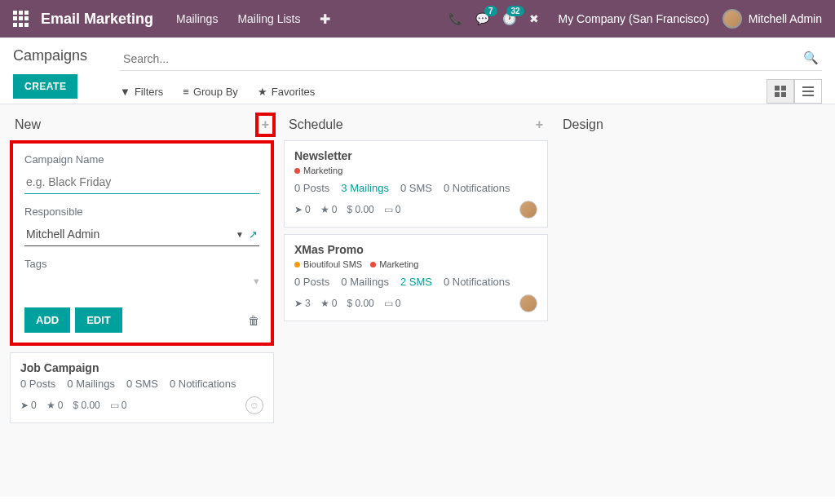 Image resolution: width=835 pixels, height=504 pixels. I want to click on column-title: Schedule, so click(316, 125).